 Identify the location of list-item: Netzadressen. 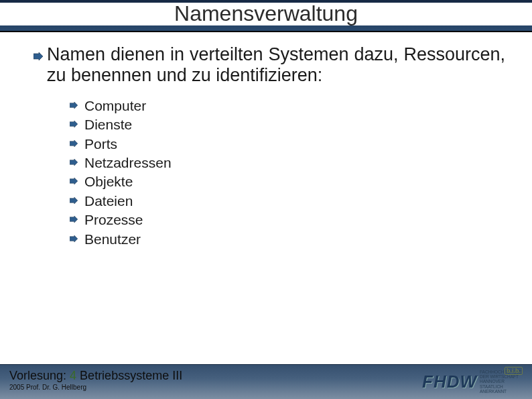
(295, 163).